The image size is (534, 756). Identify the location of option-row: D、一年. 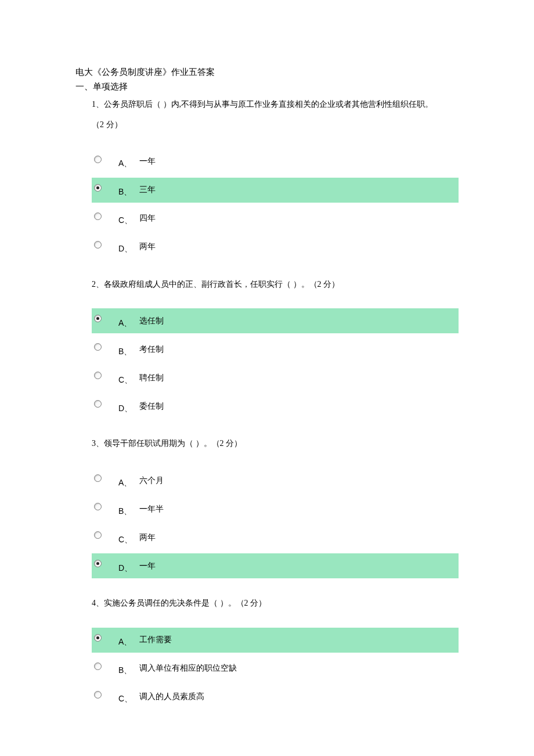
(275, 566).